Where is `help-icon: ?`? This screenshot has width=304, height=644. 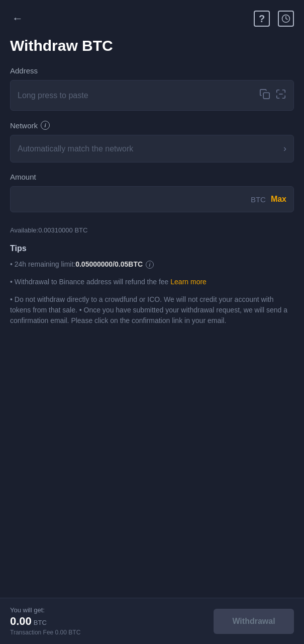 help-icon: ? is located at coordinates (262, 19).